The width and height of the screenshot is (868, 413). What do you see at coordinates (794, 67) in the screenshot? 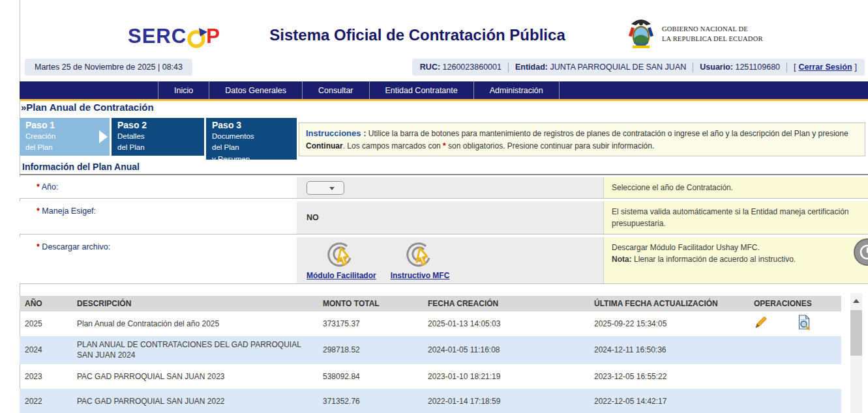
I see `bracket: [` at bounding box center [794, 67].